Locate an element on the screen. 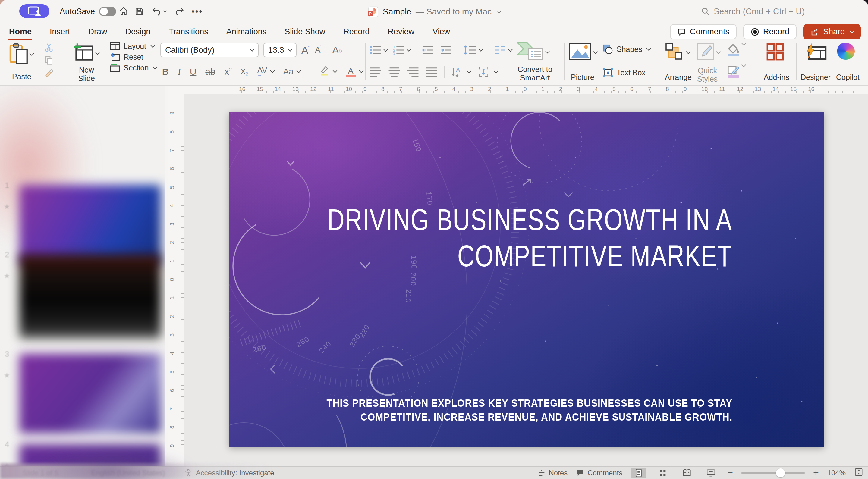 This screenshot has height=479, width=868. more-commands-button: ••• is located at coordinates (197, 11).